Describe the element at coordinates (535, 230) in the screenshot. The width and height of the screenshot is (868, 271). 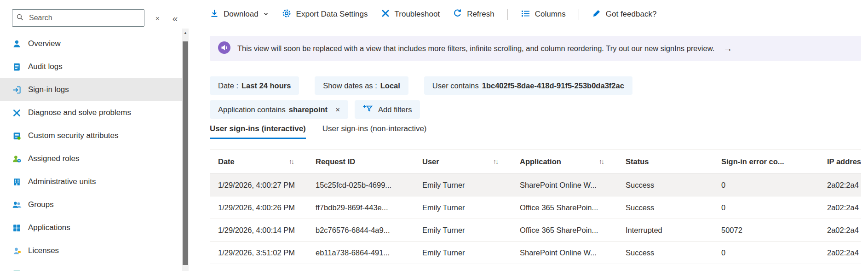
I see `table-row: 1/29/2026, 4:00:14 PM b2c76576-6844-4a9.…` at that location.